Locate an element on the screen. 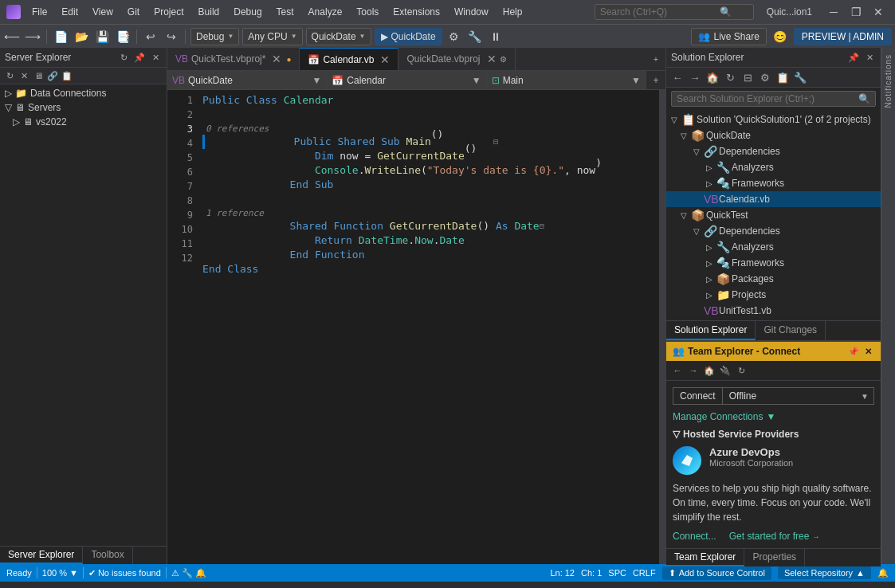  debug-mode-dropdown: Debug ▼ is located at coordinates (215, 37).